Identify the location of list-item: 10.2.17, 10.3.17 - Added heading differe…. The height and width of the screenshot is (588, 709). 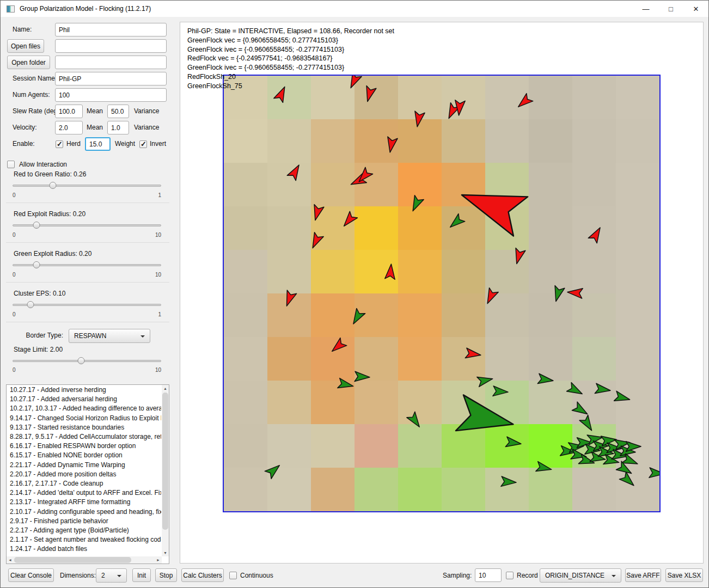
(84, 408).